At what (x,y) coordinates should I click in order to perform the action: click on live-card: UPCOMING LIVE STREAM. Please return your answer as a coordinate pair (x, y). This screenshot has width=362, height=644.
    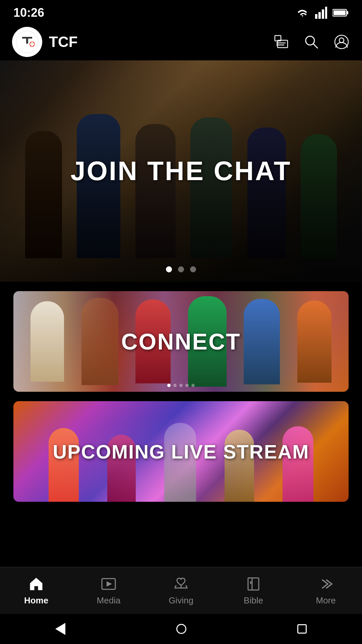
    Looking at the image, I should click on (181, 451).